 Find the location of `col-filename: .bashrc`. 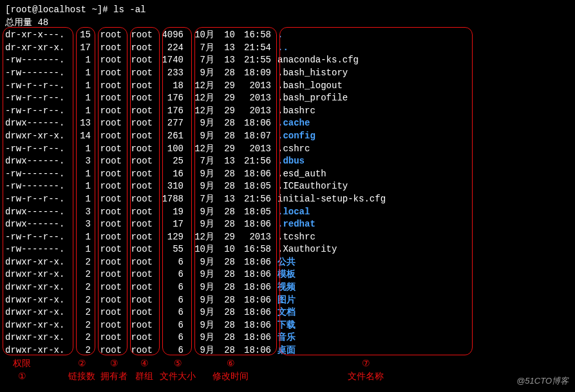

col-filename: .bashrc is located at coordinates (294, 111).